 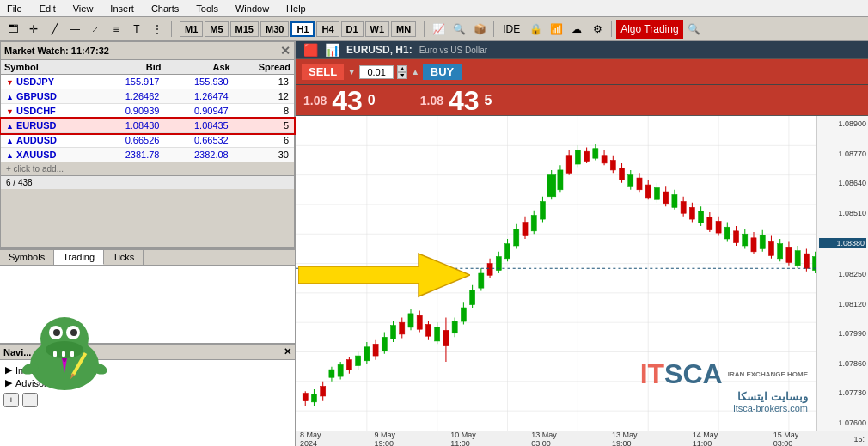 I want to click on cell-bid: 1.08430, so click(x=130, y=125).